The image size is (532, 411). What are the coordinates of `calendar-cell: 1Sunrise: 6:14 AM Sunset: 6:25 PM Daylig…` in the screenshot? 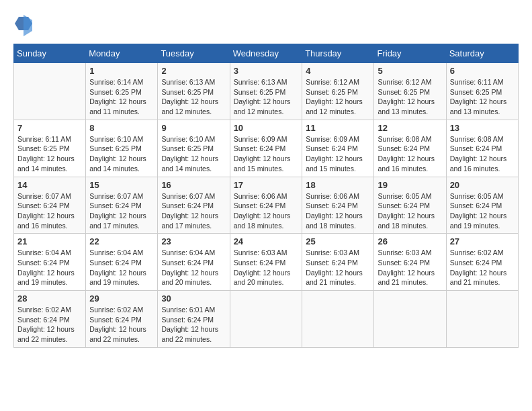 It's located at (122, 91).